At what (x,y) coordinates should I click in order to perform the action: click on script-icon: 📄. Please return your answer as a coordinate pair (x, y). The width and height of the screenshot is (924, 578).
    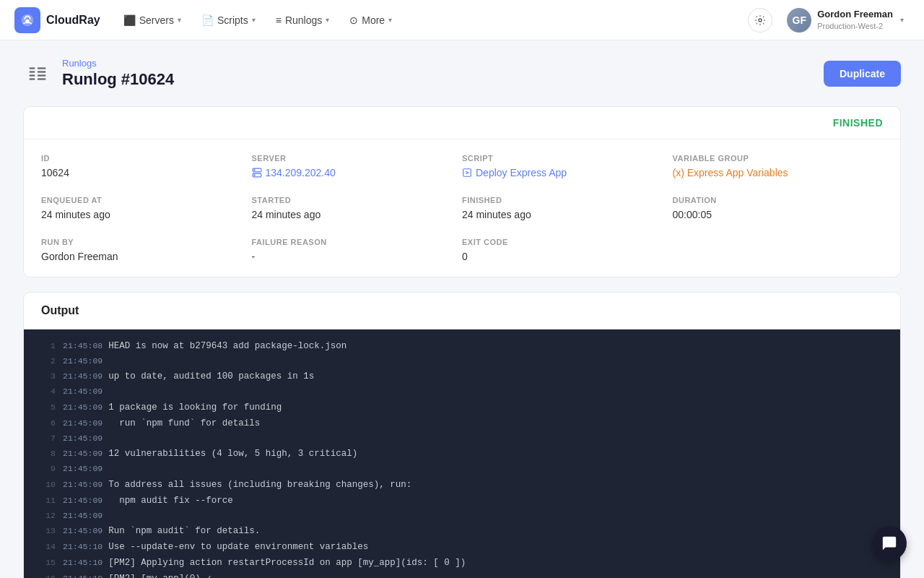
    Looking at the image, I should click on (208, 20).